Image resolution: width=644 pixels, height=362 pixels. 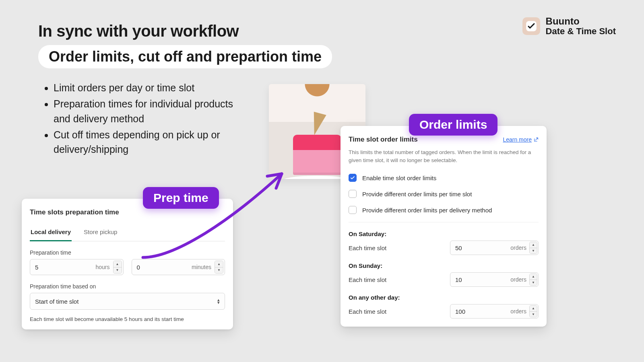 I want to click on prep-based-value: Start of time slot, so click(x=57, y=302).